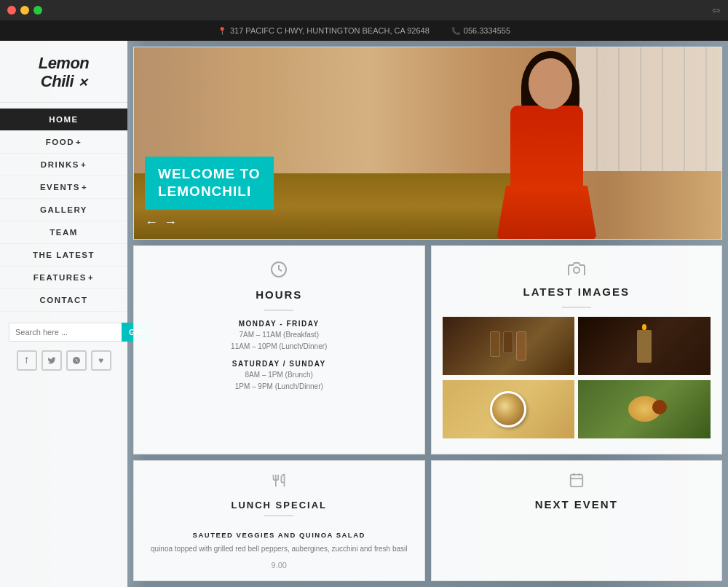 The width and height of the screenshot is (728, 587). I want to click on logo-line2: Chili, so click(57, 82).